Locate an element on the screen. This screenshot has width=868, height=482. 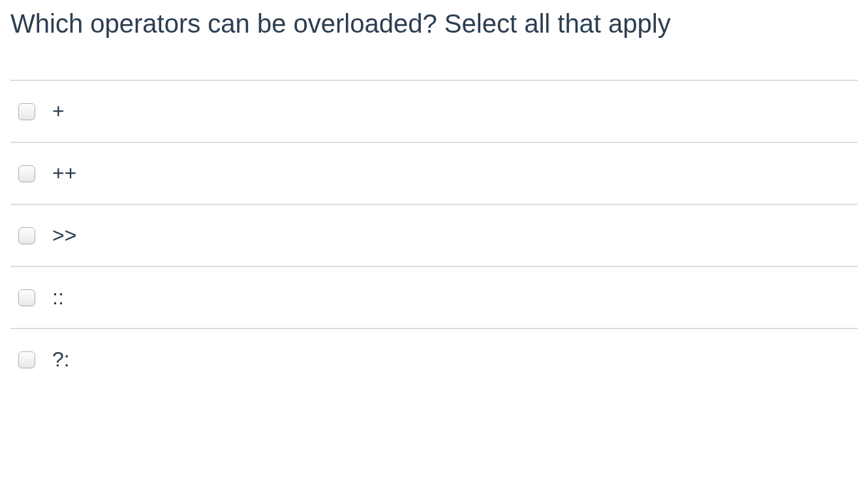
option-label: + is located at coordinates (59, 111).